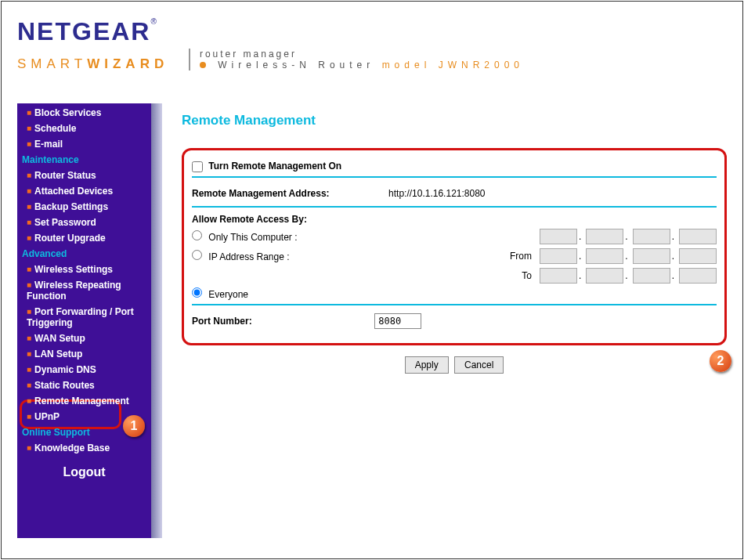 The width and height of the screenshot is (744, 560). What do you see at coordinates (85, 291) in the screenshot?
I see `sidebar-item-wireless-repeating: ■Wireless Repeating Function` at bounding box center [85, 291].